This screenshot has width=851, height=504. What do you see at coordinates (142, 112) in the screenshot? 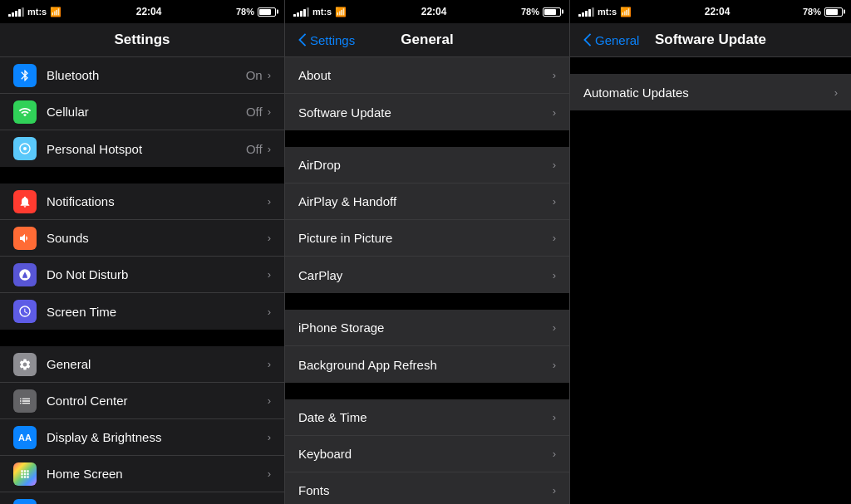
I see `connectivity-section: Bluetooth On › Cellular Off ›` at bounding box center [142, 112].